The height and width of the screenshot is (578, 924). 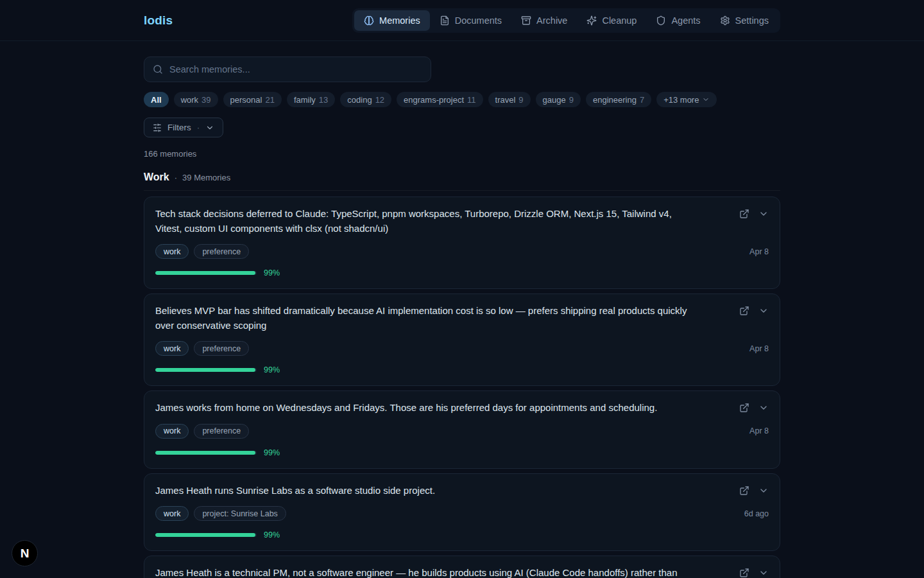 What do you see at coordinates (552, 21) in the screenshot?
I see `tab-label: Archive` at bounding box center [552, 21].